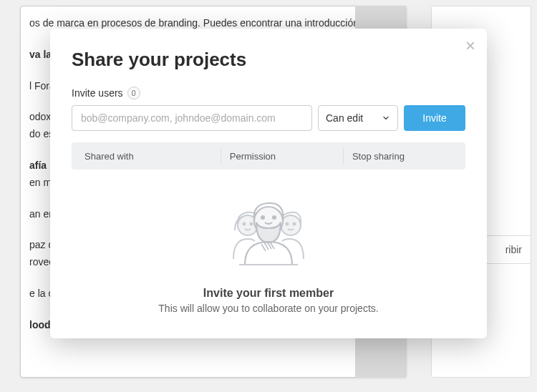 The image size is (537, 392). I want to click on people-illustration-icon, so click(268, 234).